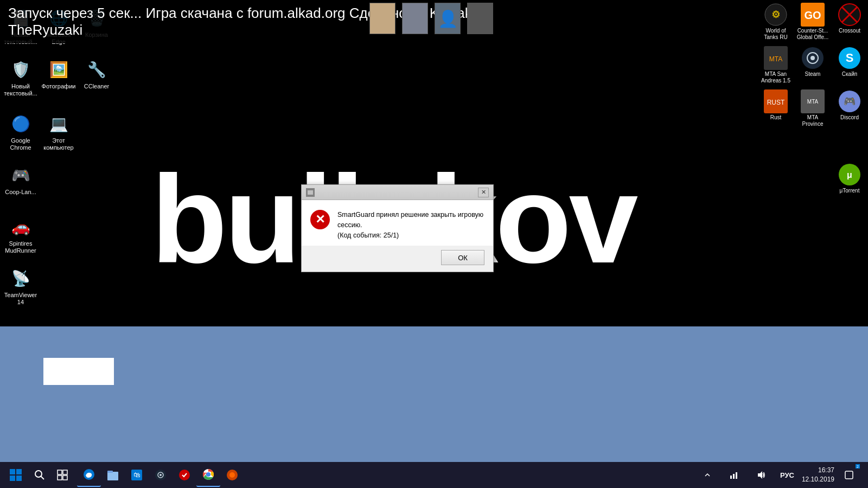 This screenshot has width=868, height=488. I want to click on taskbar-edge, so click(89, 475).